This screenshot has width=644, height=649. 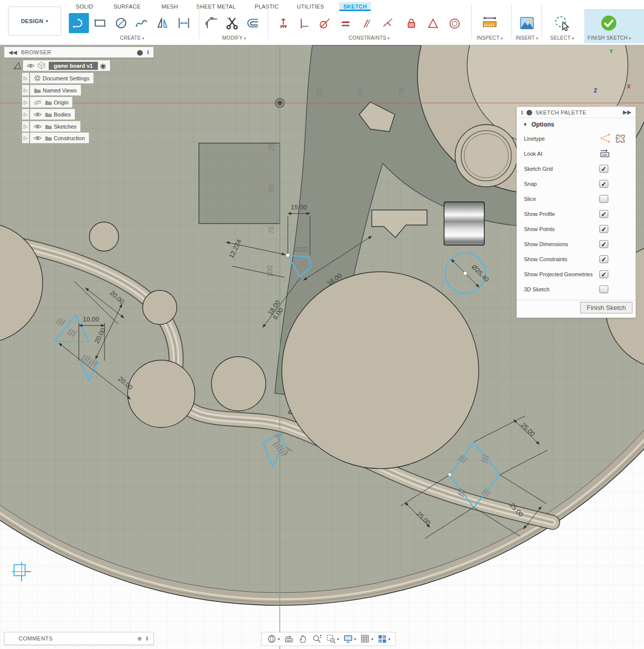 What do you see at coordinates (490, 38) in the screenshot?
I see `inspect-group-label: INSPECT` at bounding box center [490, 38].